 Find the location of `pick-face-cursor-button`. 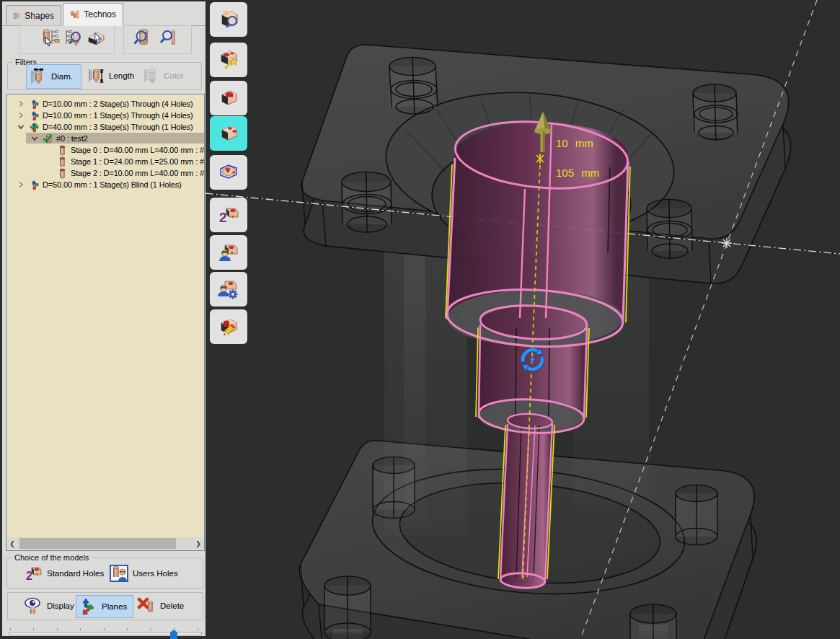

pick-face-cursor-button is located at coordinates (97, 38).